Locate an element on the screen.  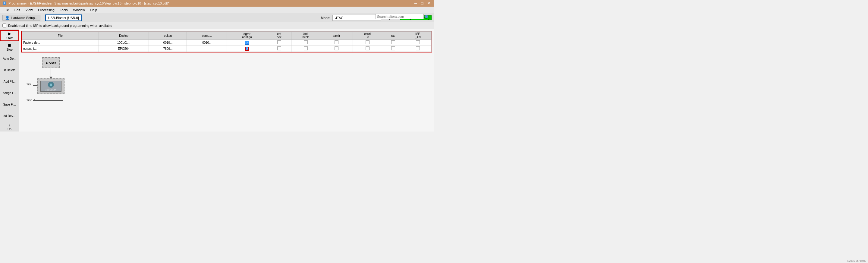
col-erase: ras is located at coordinates (393, 36).